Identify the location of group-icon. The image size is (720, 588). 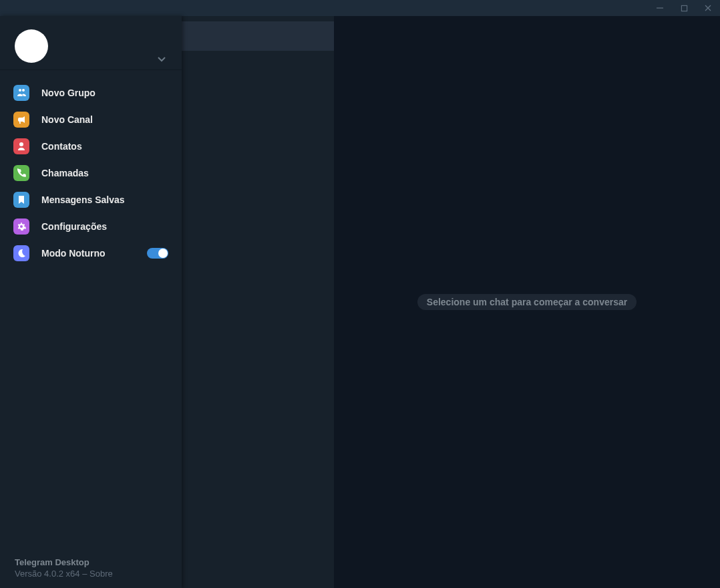
(21, 93).